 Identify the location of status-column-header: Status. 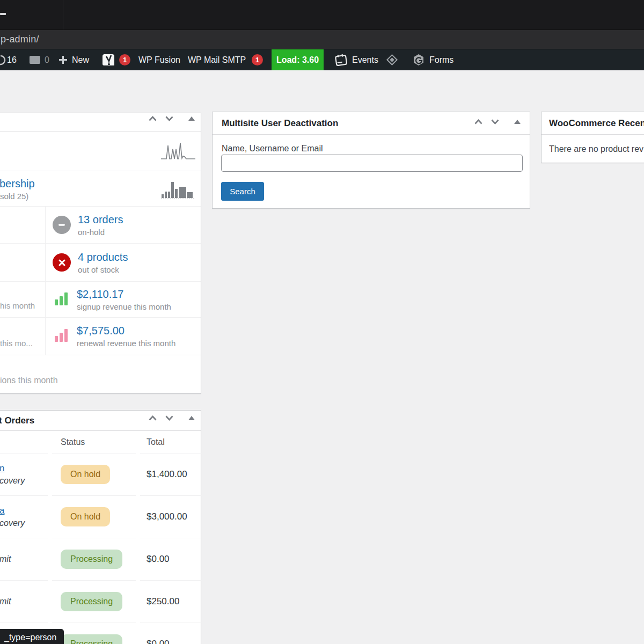
(94, 442).